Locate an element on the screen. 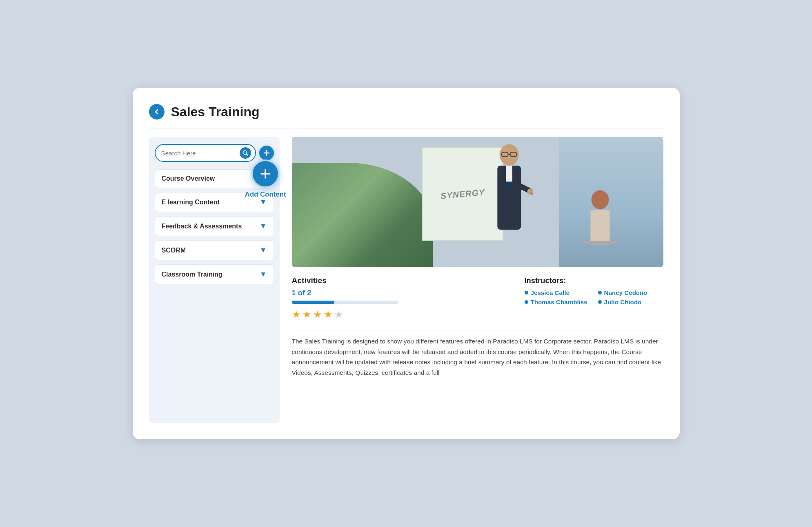 The height and width of the screenshot is (527, 812). activities-row: Activities 1 of 2 ★ ★ ★ ★ ★ Instructors: is located at coordinates (478, 298).